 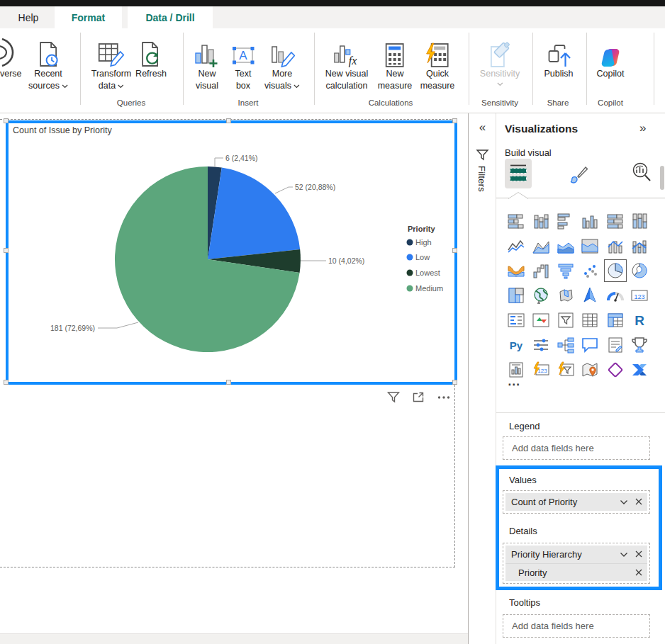 I want to click on visual-type-hundred-stacked-area-chart-icon, so click(x=590, y=246).